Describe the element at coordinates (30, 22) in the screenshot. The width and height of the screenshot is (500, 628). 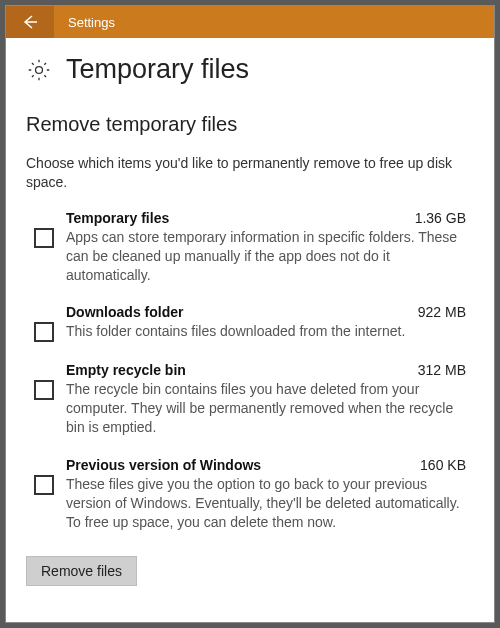
I see `arrow-left-icon` at that location.